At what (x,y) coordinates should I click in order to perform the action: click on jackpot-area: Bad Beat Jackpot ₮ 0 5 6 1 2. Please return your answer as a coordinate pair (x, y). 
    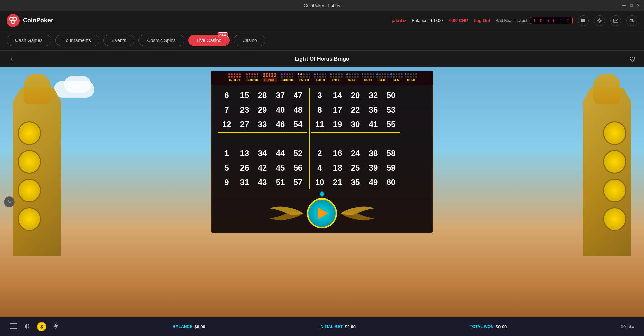
    Looking at the image, I should click on (534, 20).